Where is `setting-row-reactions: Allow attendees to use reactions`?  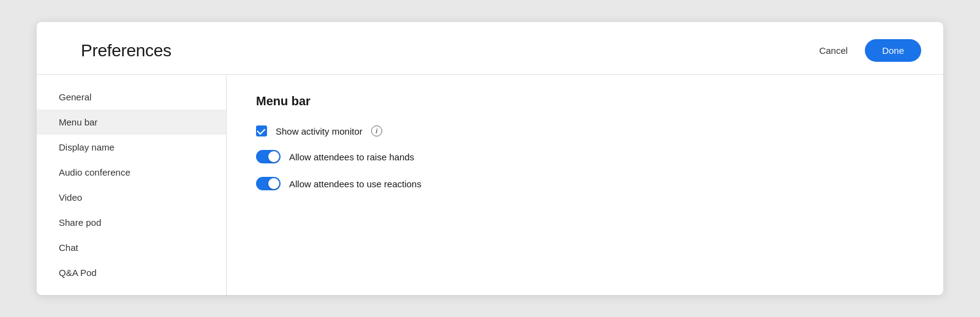
setting-row-reactions: Allow attendees to use reactions is located at coordinates (585, 184).